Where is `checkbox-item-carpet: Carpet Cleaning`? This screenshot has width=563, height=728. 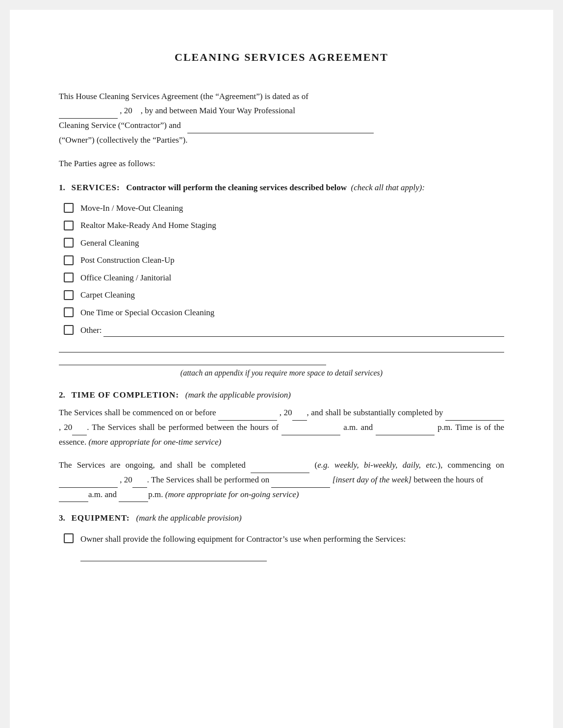 checkbox-item-carpet: Carpet Cleaning is located at coordinates (284, 295).